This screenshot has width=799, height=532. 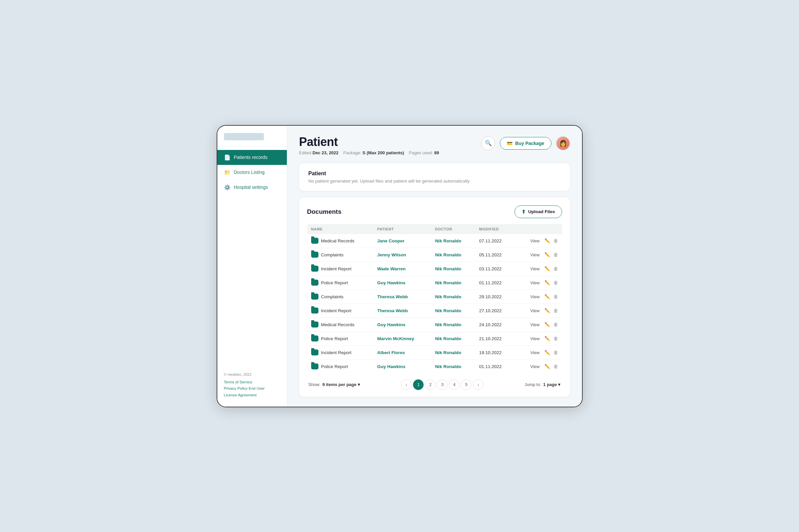 What do you see at coordinates (402, 283) in the screenshot?
I see `row-patient-cell: Guy Hawkins` at bounding box center [402, 283].